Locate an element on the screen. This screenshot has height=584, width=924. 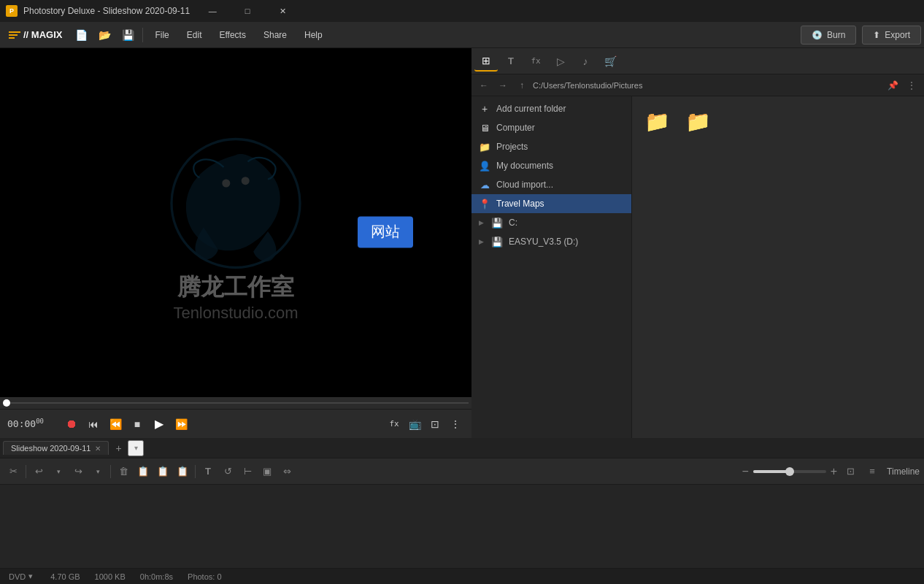
paste-button: 📋 is located at coordinates (182, 472).